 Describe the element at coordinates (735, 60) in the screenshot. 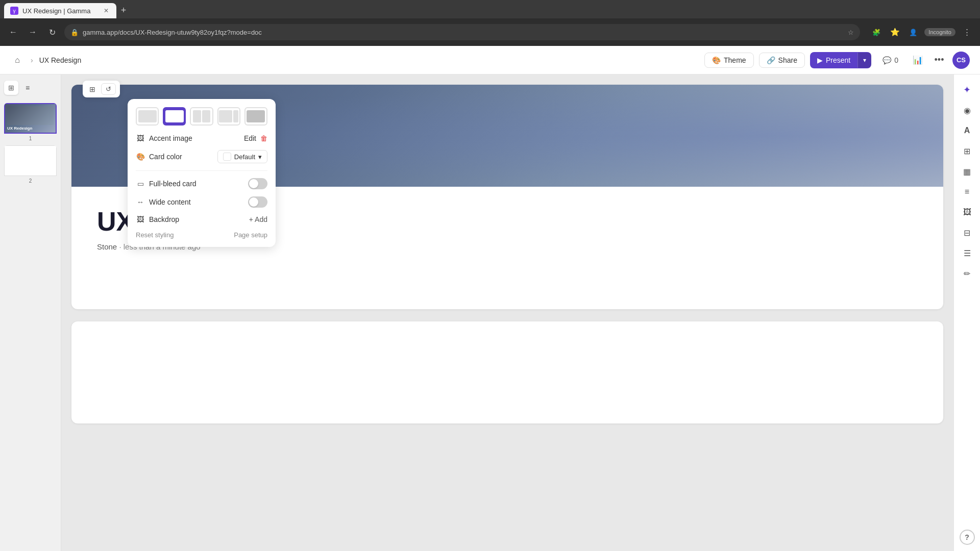

I see `theme-label: Theme` at that location.